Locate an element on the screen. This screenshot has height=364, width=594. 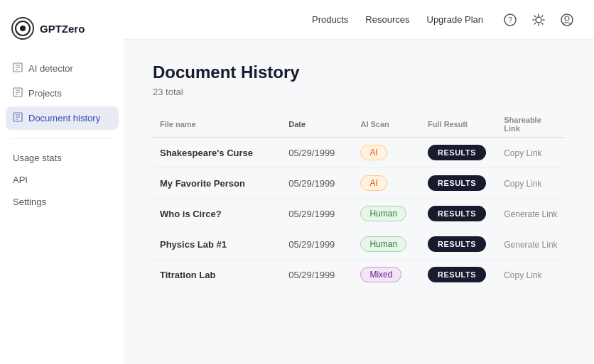
col-header-fullresult: Full Result is located at coordinates (459, 125).